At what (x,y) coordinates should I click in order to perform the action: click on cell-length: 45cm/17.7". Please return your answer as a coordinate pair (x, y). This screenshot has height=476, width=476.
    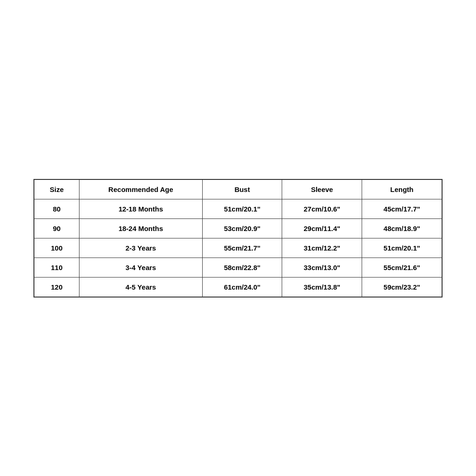
    Looking at the image, I should click on (402, 209).